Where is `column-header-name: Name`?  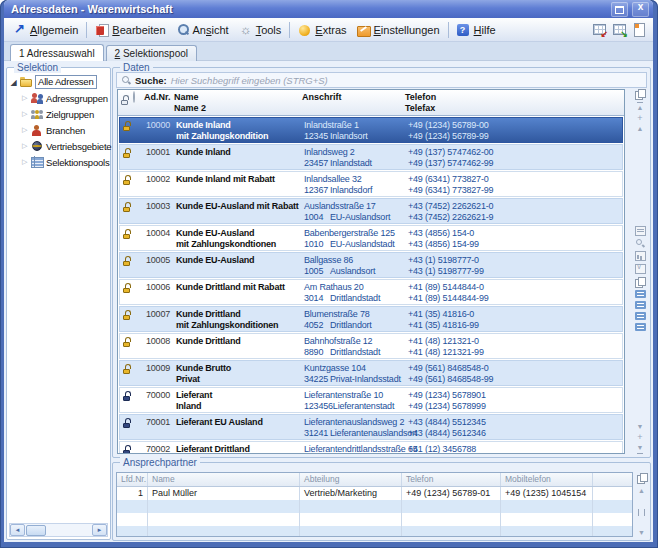 column-header-name: Name is located at coordinates (223, 480).